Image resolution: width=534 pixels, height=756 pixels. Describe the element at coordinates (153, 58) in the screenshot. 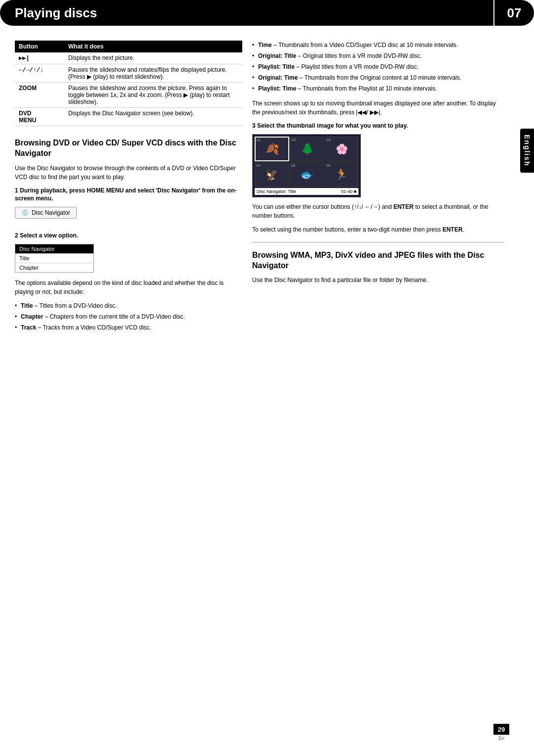

I see `table-cell-desc: Displays the next picture.` at that location.